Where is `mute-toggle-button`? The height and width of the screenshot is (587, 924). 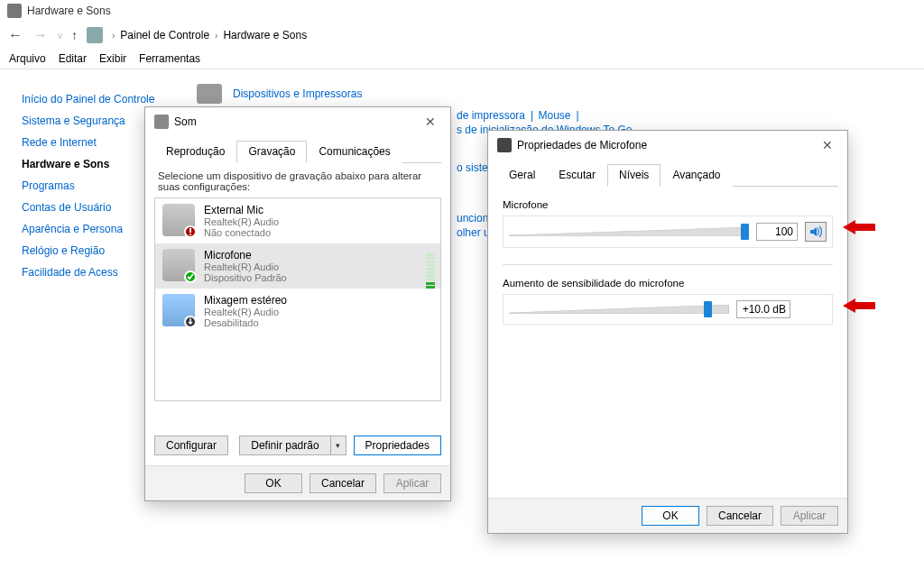 mute-toggle-button is located at coordinates (816, 232).